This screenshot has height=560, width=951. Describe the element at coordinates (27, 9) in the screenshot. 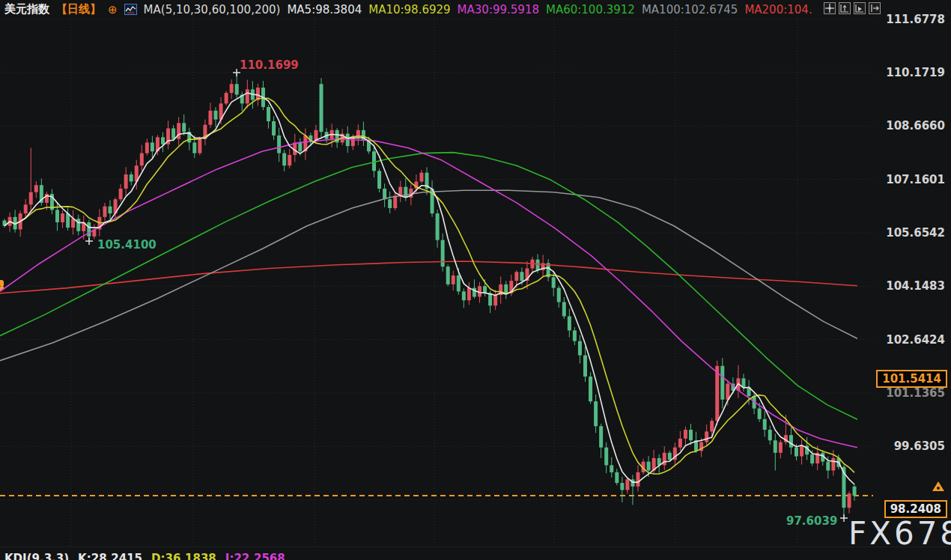

I see `chart-title: 美元指数` at that location.